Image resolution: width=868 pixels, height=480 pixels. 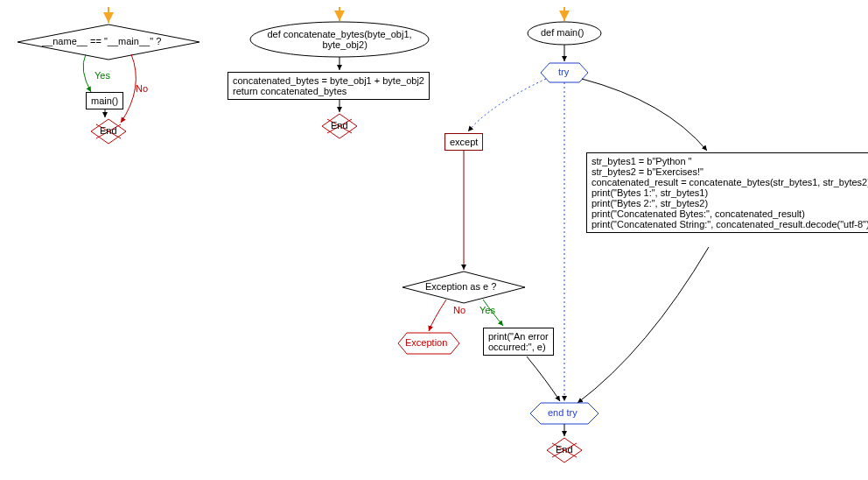 What do you see at coordinates (340, 125) in the screenshot?
I see `end-label-2: End` at bounding box center [340, 125].